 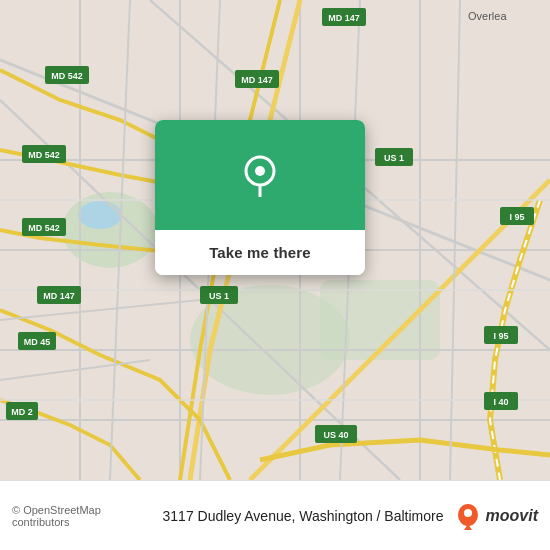 I want to click on popup-top-area, so click(x=260, y=175).